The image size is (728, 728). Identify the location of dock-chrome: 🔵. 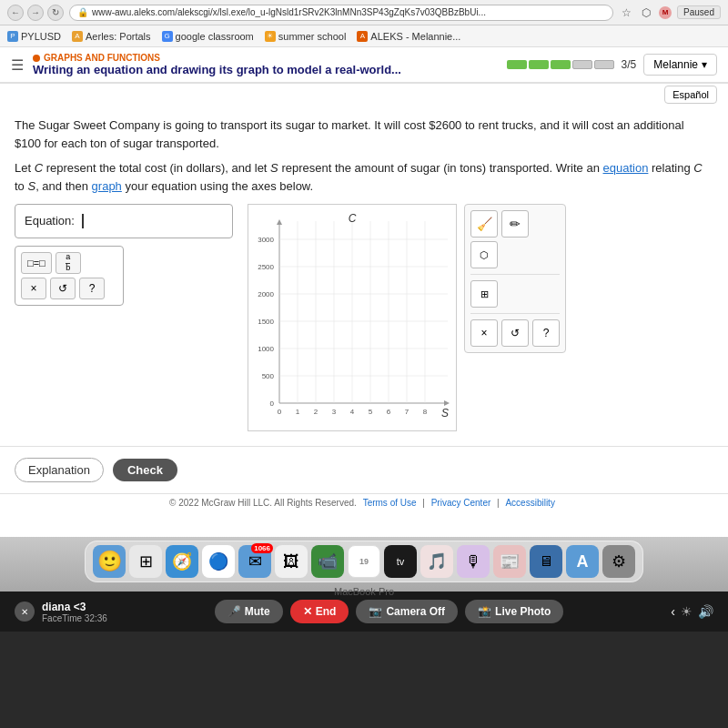
(218, 561).